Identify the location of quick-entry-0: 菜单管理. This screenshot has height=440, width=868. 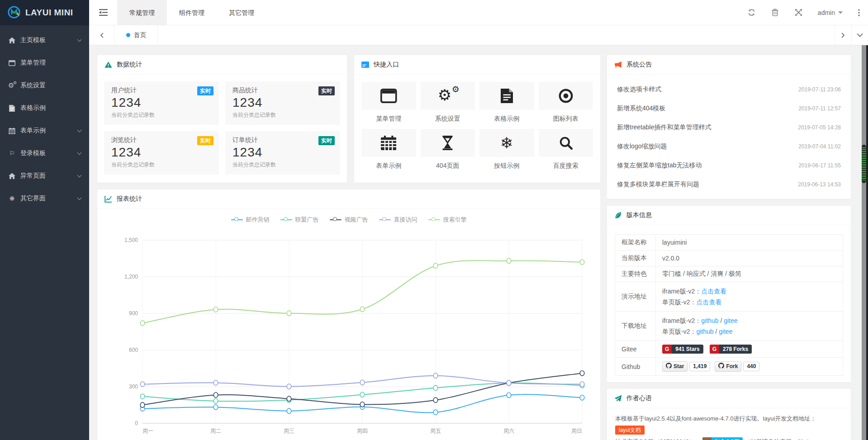
(389, 102).